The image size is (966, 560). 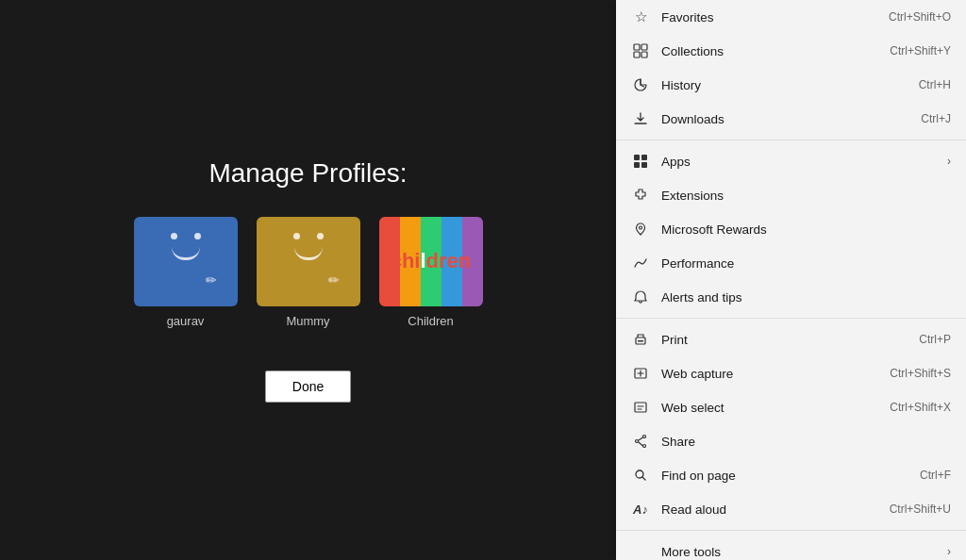 I want to click on menu-item-findonpage: Find on page Ctrl+F, so click(x=791, y=475).